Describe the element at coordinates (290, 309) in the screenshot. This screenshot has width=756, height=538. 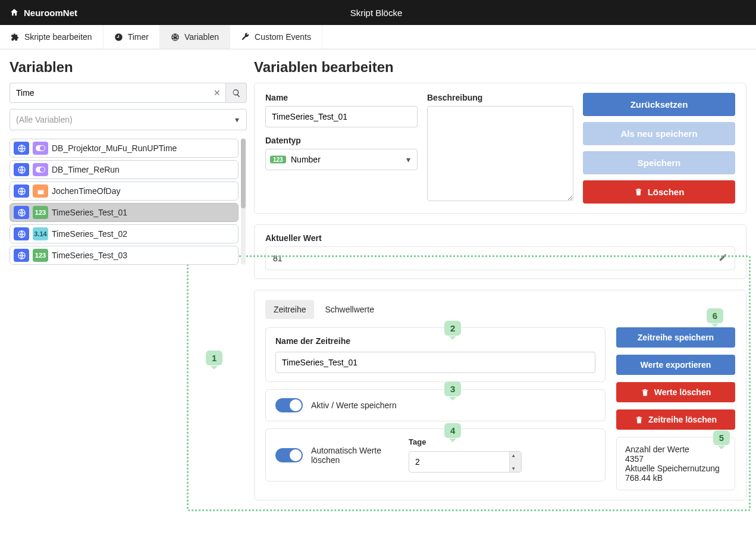
I see `tab-zeitreihe: Zeitreihe` at that location.